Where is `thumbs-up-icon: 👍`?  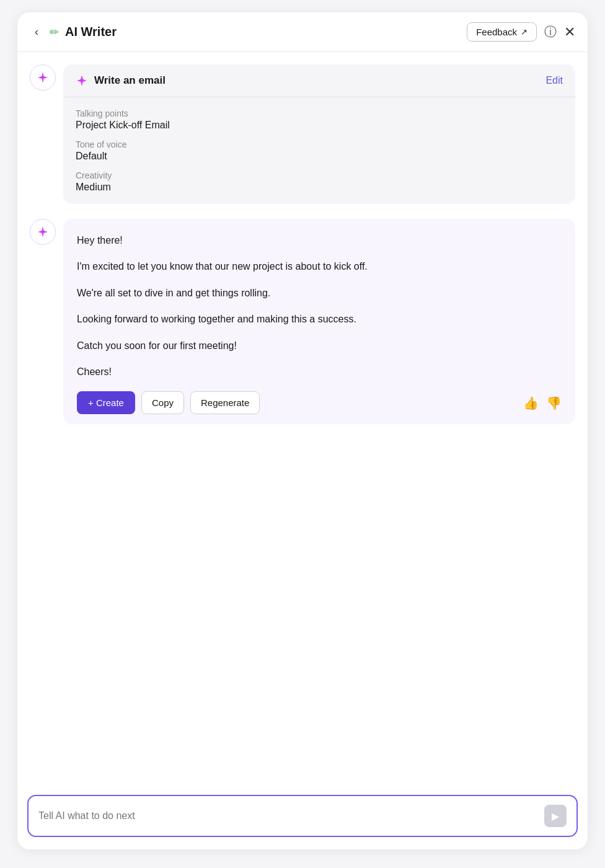 thumbs-up-icon: 👍 is located at coordinates (531, 403).